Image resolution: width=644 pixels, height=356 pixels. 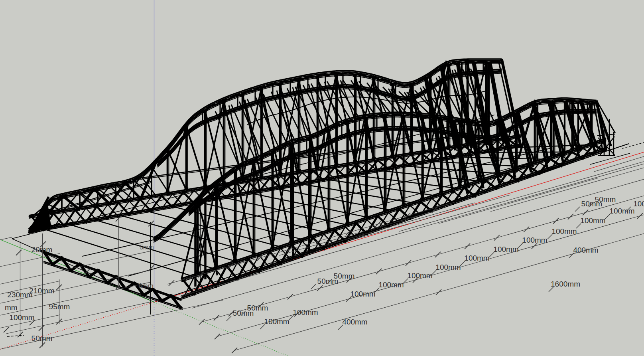 What do you see at coordinates (60, 307) in the screenshot?
I see `svg-text: 95mm` at bounding box center [60, 307].